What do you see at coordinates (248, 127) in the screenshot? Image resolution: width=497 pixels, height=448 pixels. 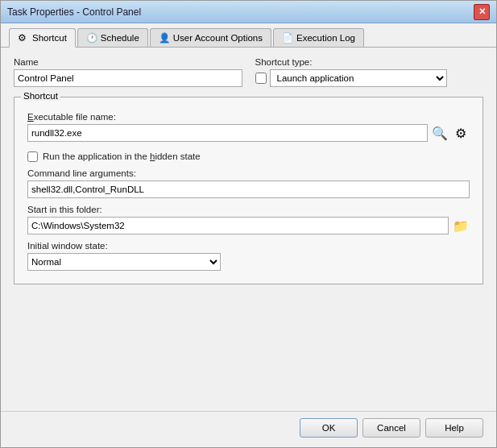 I see `exe-field-group: Executable file name: 🔍 ⚙` at bounding box center [248, 127].